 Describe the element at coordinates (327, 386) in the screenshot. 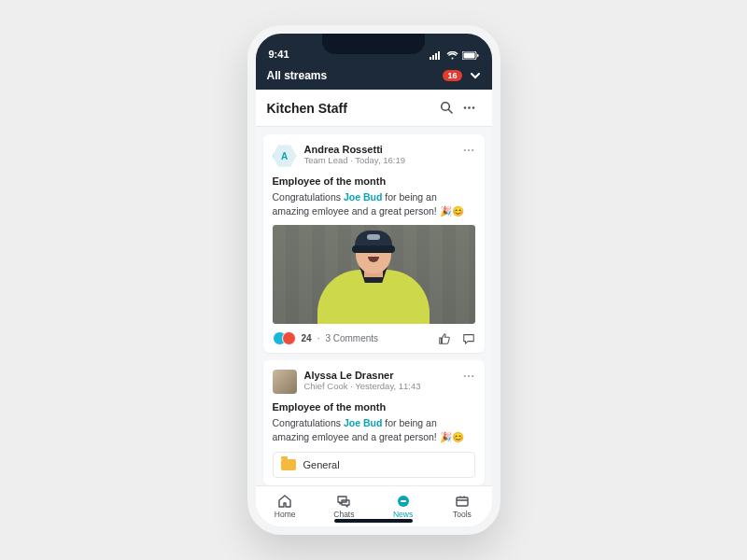

I see `post-role: Chief Cook` at that location.